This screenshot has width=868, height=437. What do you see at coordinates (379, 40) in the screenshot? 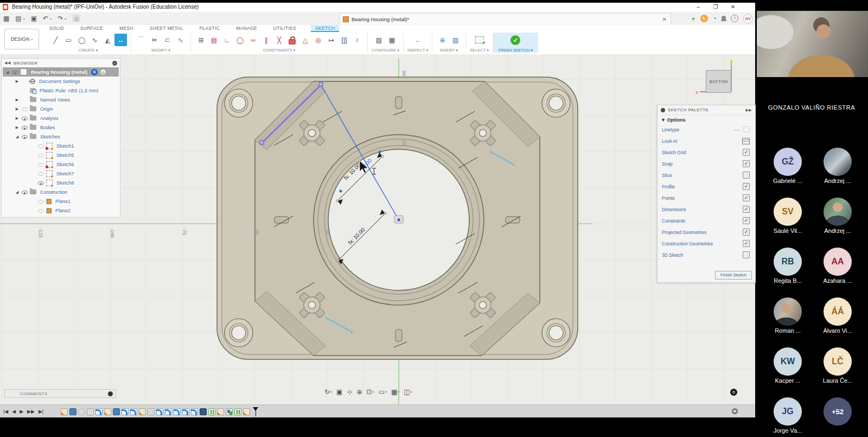
I see `configuration-tool-icon: ▧` at bounding box center [379, 40].